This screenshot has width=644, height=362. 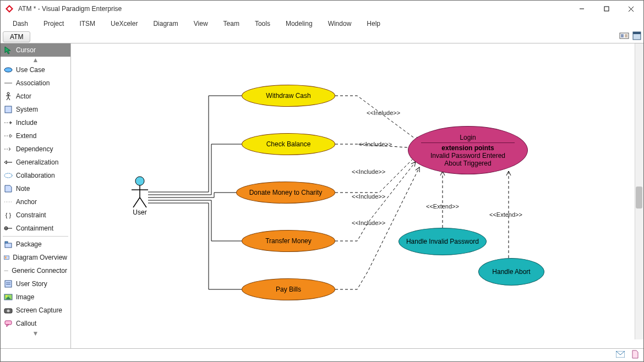 What do you see at coordinates (8, 136) in the screenshot?
I see `extend-icon` at bounding box center [8, 136].